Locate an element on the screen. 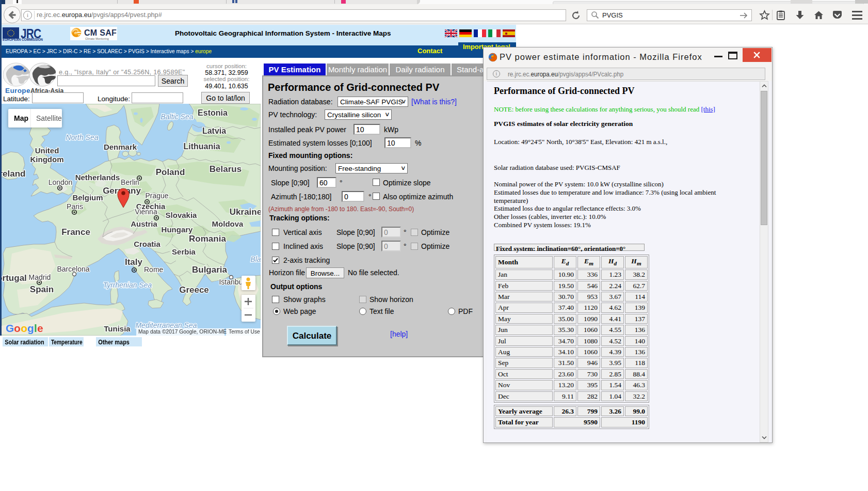 Image resolution: width=868 pixels, height=491 pixels. svg-text: United is located at coordinates (47, 151).